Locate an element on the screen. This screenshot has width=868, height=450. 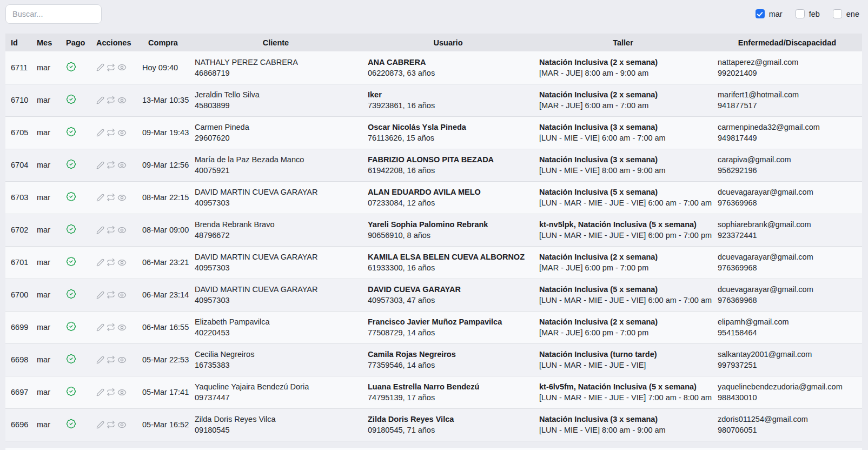
workshop-cell: Natación Inclusiva (3 x semana) [LUN - M… is located at coordinates (623, 425).